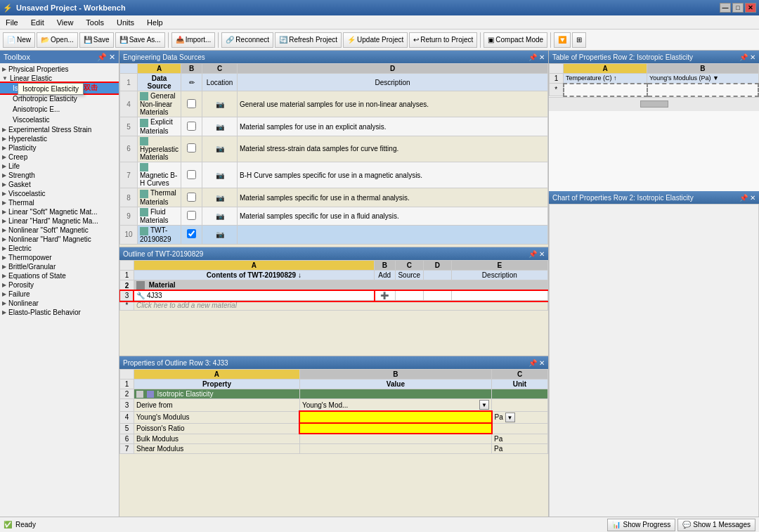  What do you see at coordinates (38, 22) in the screenshot?
I see `menu-edit: Edit` at bounding box center [38, 22].